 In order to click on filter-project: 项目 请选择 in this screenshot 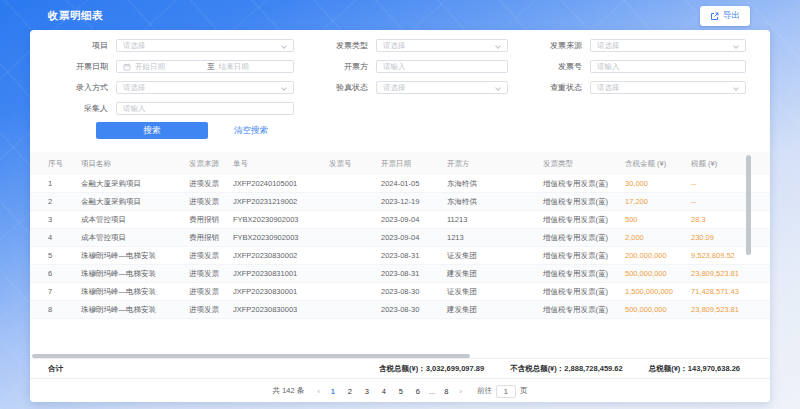, I will do `click(171, 46)`.